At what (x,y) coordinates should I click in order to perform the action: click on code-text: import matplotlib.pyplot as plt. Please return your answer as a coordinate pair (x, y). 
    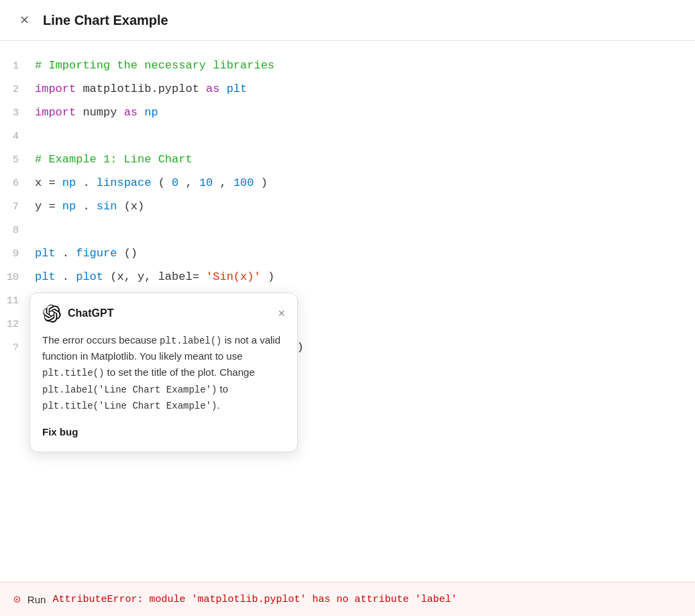
    Looking at the image, I should click on (365, 89).